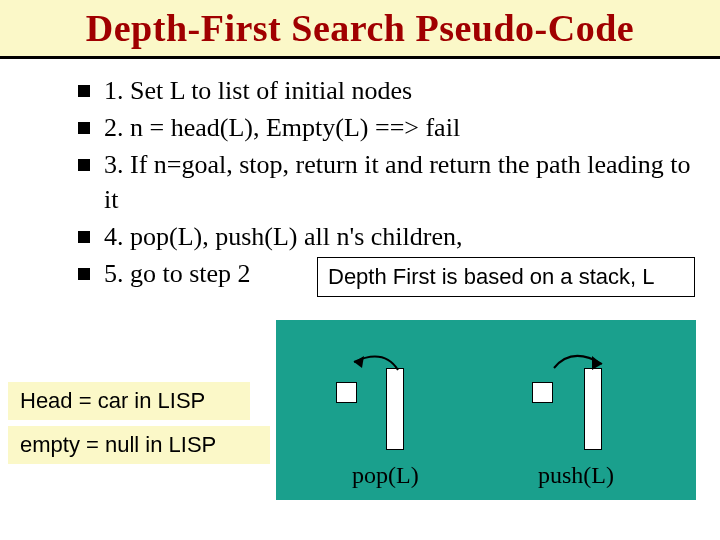 The image size is (720, 540). Describe the element at coordinates (399, 90) in the screenshot. I see `list-item-text: 1. Set L to list of initial nodes` at that location.